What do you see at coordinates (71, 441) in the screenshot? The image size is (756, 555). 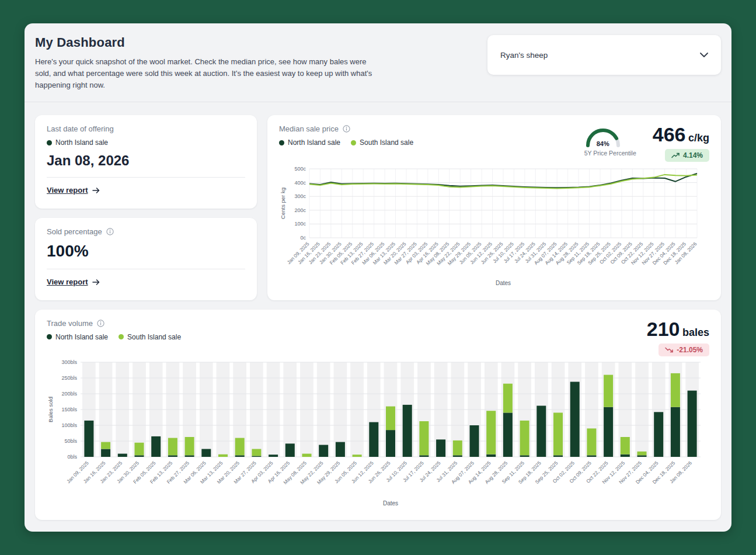 I see `svg-text: 50bls` at bounding box center [71, 441].